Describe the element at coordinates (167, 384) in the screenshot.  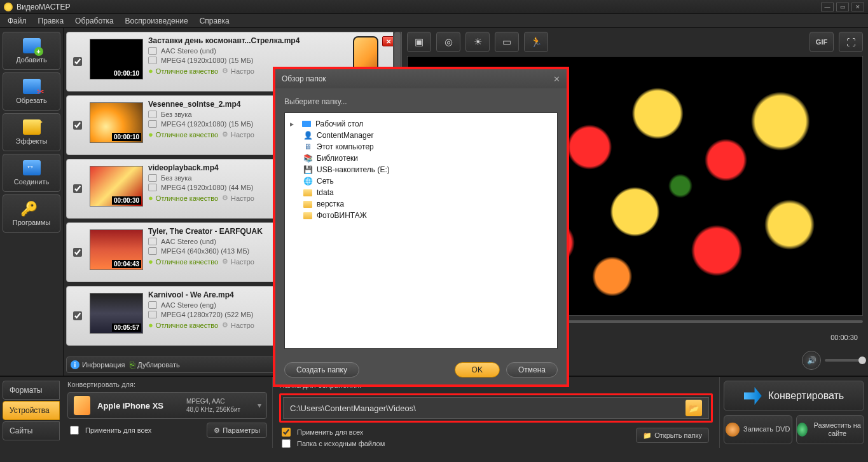
I see `convert-label: Конвертировать для:` at that location.